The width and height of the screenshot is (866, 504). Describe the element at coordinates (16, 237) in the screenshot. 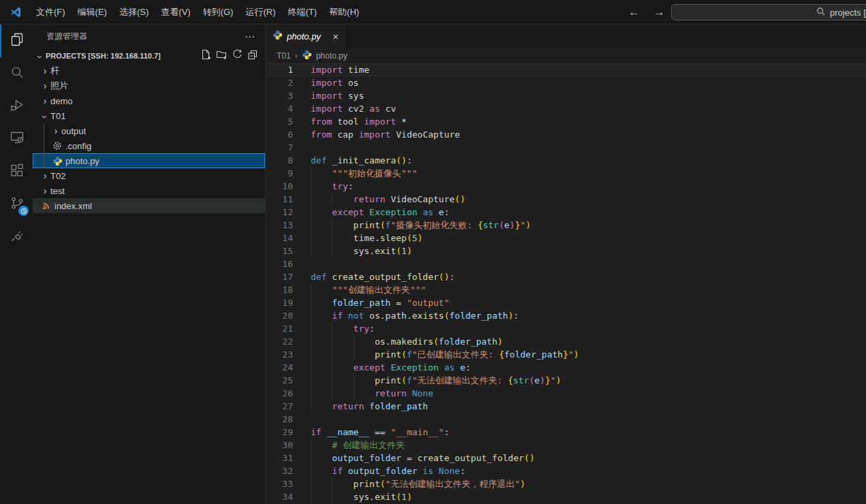

I see `remote-plug-button` at that location.